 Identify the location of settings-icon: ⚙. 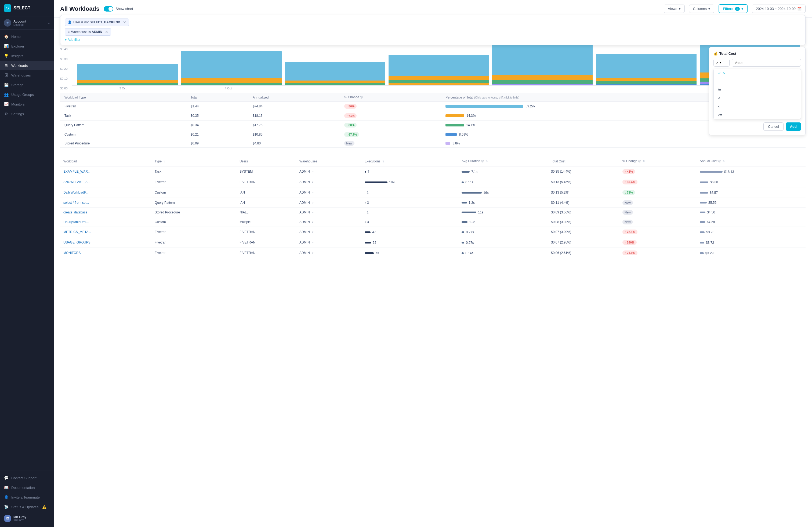
(6, 114).